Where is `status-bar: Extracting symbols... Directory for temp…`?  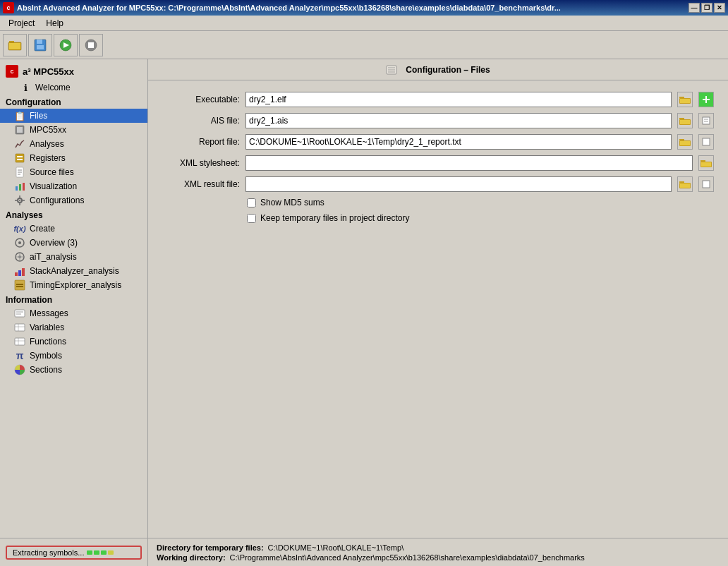
status-bar: Extracting symbols... Directory for temp… is located at coordinates (364, 552).